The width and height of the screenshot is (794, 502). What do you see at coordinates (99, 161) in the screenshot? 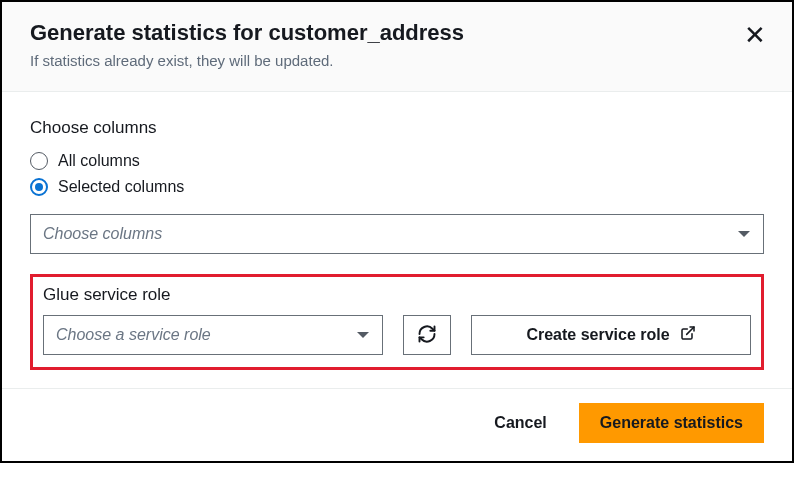
I see `radio-all-columns-label: All columns` at bounding box center [99, 161].